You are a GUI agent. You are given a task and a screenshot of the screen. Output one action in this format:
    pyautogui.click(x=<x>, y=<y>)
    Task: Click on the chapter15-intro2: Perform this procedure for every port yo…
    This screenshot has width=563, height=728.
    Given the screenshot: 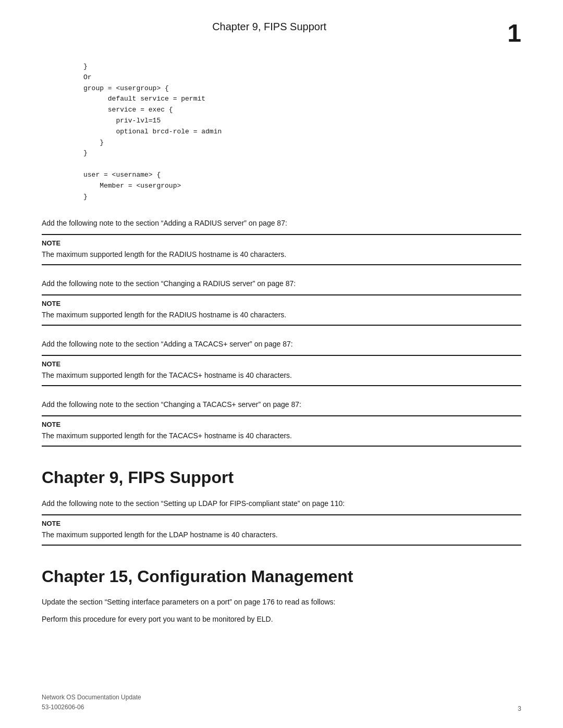 What is the action you would take?
    pyautogui.click(x=282, y=619)
    